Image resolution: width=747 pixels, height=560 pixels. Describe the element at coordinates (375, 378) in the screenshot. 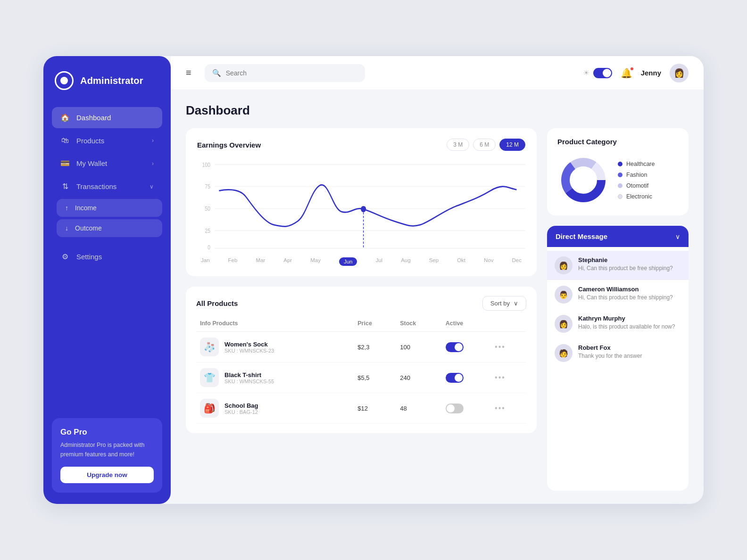

I see `product-price: $5,5` at that location.